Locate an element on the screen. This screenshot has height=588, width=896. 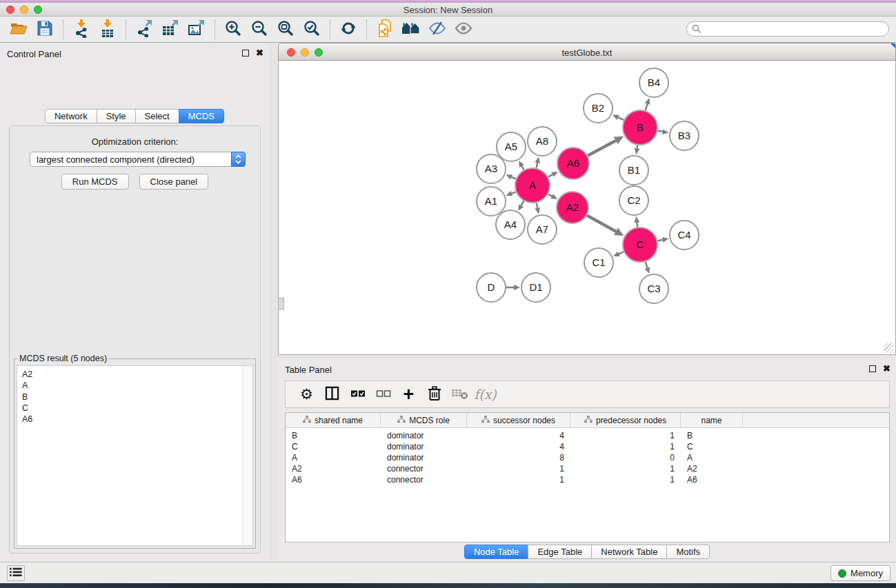
deselect-all-button is located at coordinates (384, 394).